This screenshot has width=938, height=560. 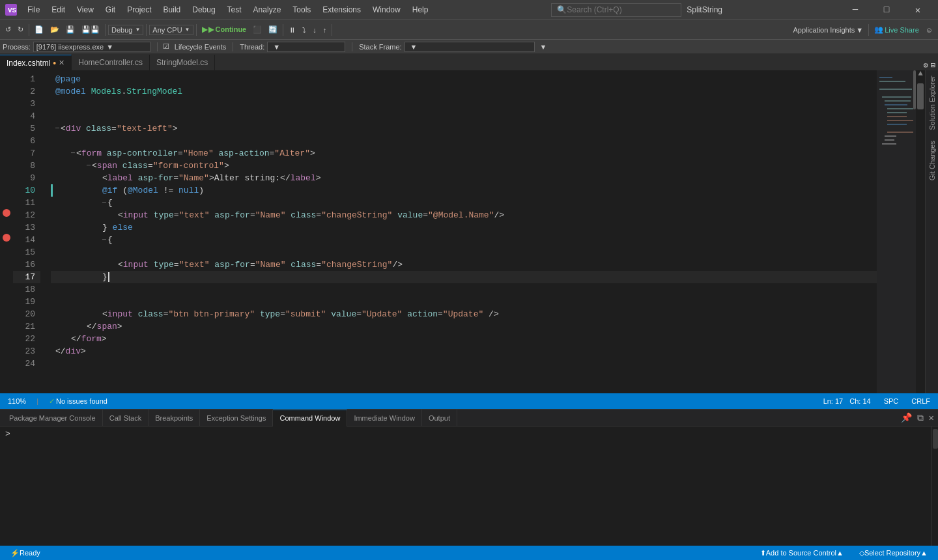 I want to click on panel-float-button: ⧉, so click(x=920, y=418).